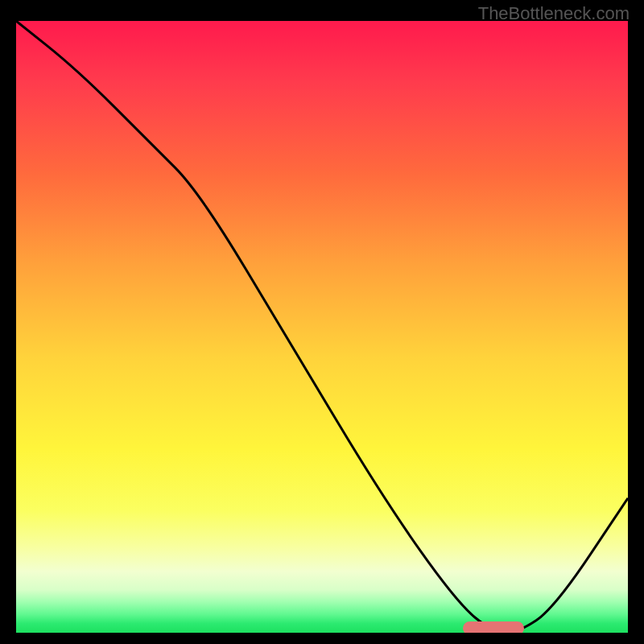  I want to click on optimal-marker, so click(493, 627).